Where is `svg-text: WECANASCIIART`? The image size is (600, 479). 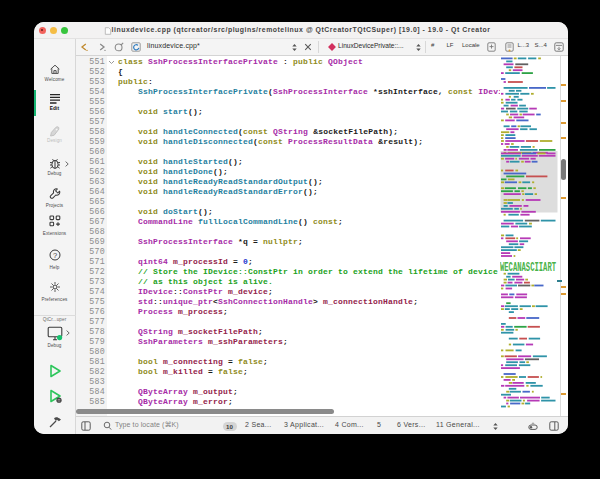 svg-text: WECANASCIIART is located at coordinates (528, 268).